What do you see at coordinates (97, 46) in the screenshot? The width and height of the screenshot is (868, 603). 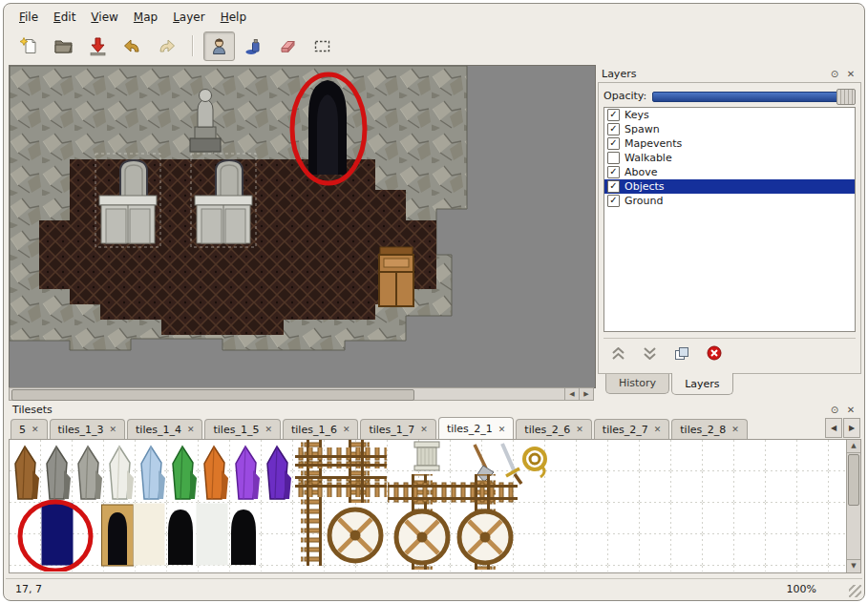 I see `save-button` at bounding box center [97, 46].